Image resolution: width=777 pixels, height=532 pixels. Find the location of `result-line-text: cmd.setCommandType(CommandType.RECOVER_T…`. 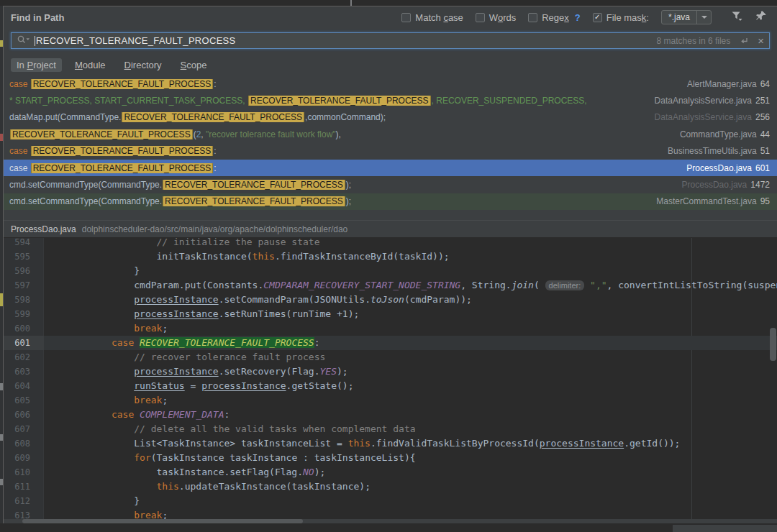

result-line-text: cmd.setCommandType(CommandType.RECOVER_T… is located at coordinates (328, 201).